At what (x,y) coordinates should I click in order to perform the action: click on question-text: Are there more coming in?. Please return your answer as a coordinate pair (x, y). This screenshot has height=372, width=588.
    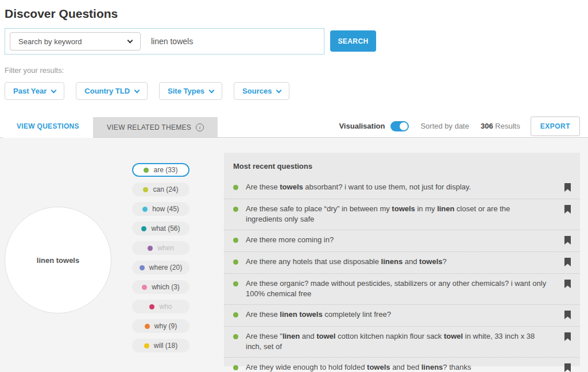
    Looking at the image, I should click on (401, 240).